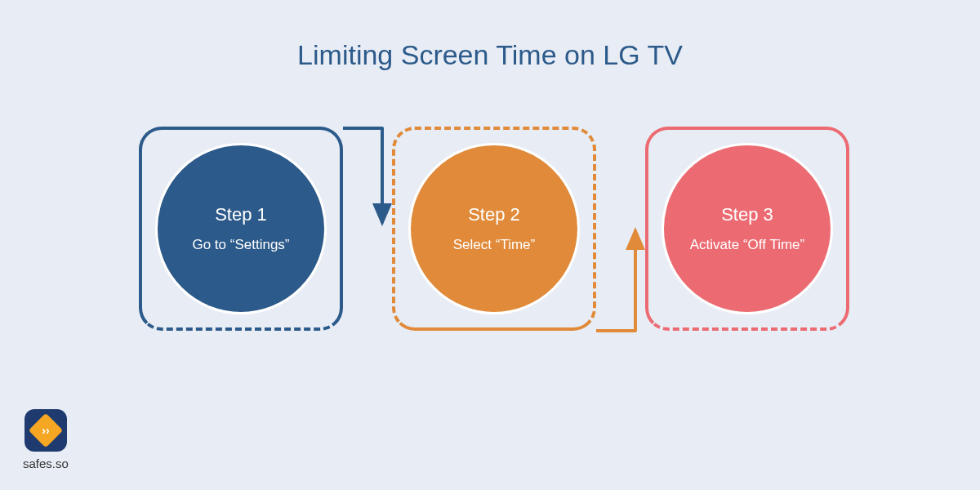 The image size is (980, 490). What do you see at coordinates (241, 229) in the screenshot?
I see `step-1-circle: Step 1 Go to “Settings”` at bounding box center [241, 229].